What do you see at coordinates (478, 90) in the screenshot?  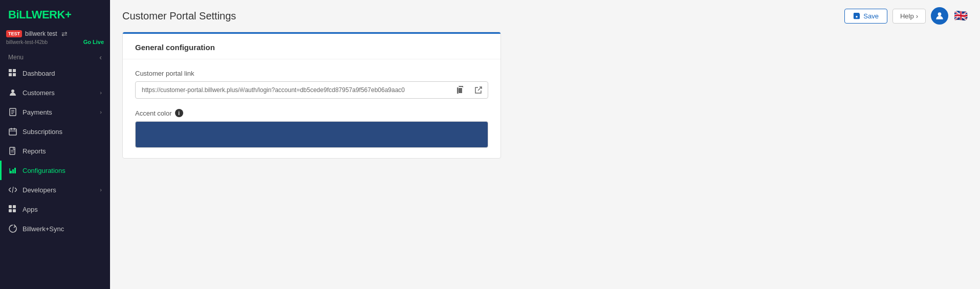 I see `open-url-button` at bounding box center [478, 90].